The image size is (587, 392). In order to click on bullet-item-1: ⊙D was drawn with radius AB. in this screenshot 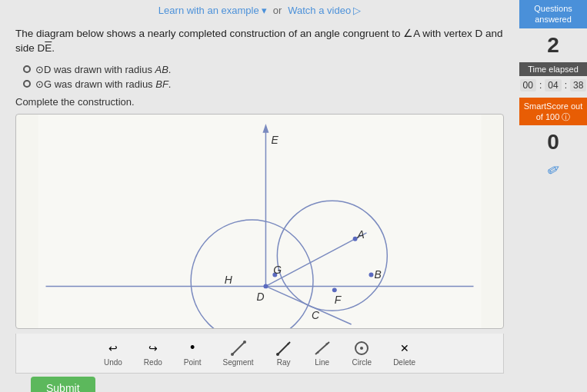, I will do `click(263, 69)`.